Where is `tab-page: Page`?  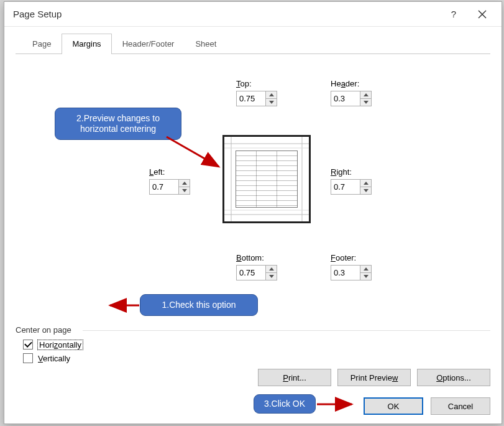
tab-page: Page is located at coordinates (42, 44).